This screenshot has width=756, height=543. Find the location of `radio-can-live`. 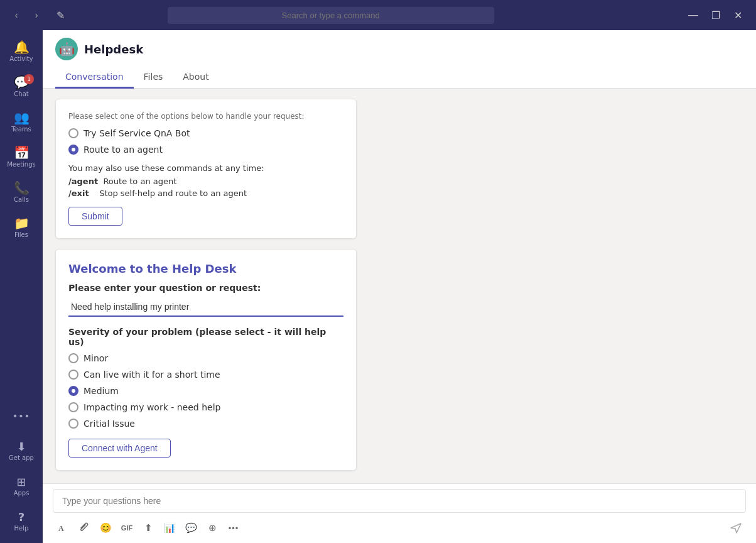

radio-can-live is located at coordinates (73, 375).